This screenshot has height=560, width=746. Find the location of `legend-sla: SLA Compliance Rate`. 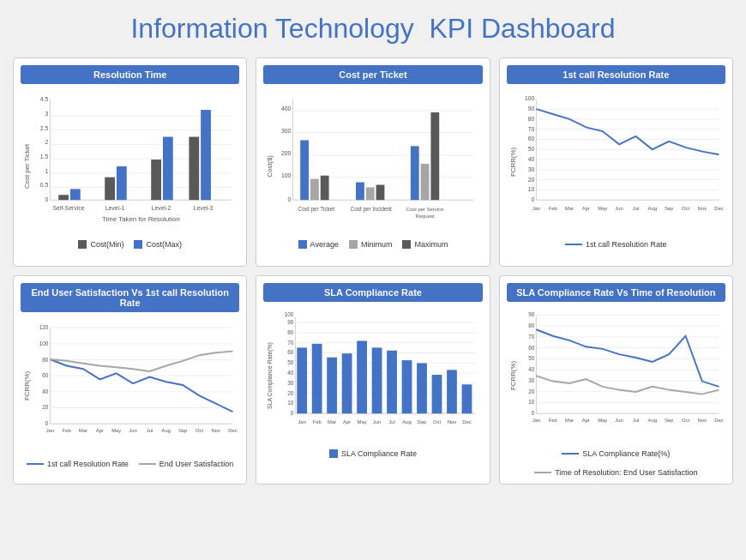

legend-sla: SLA Compliance Rate is located at coordinates (373, 454).